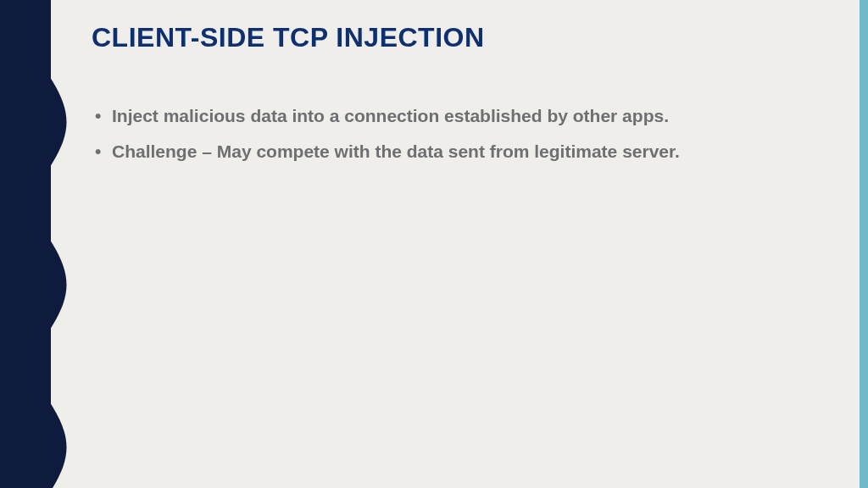 The height and width of the screenshot is (488, 868). What do you see at coordinates (414, 116) in the screenshot?
I see `bullet-item: Inject malicious data into a connection …` at bounding box center [414, 116].